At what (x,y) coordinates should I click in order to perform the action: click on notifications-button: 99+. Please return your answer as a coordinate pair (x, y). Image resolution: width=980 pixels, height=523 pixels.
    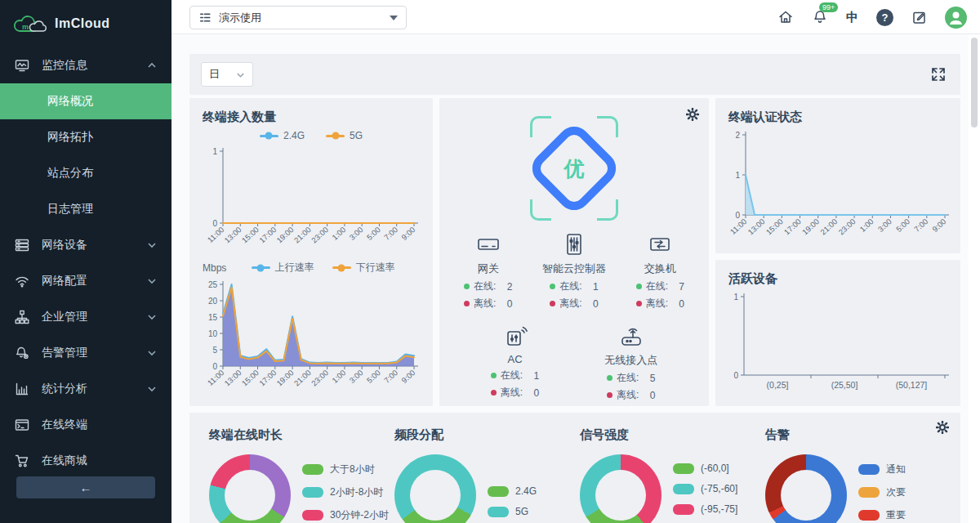
    Looking at the image, I should click on (820, 17).